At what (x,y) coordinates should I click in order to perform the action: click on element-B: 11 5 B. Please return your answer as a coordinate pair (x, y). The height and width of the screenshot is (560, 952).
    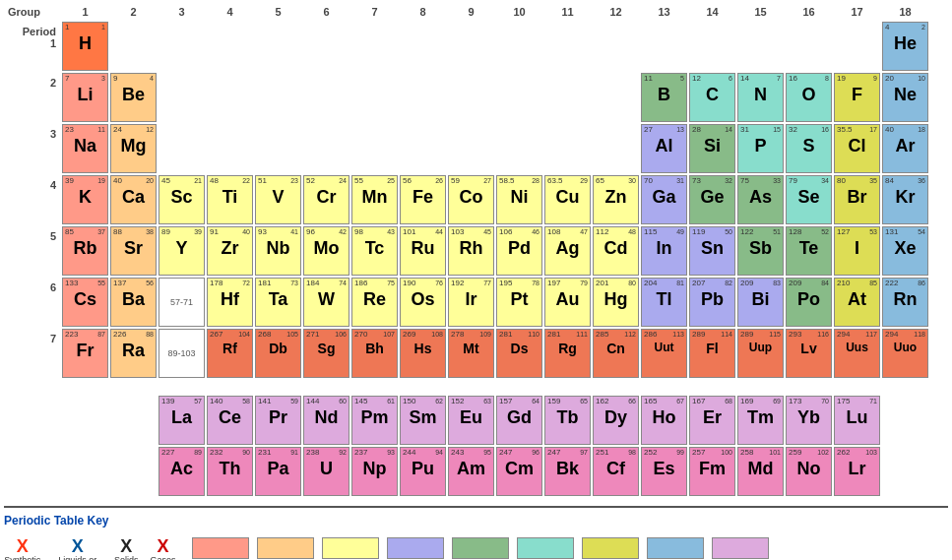
    Looking at the image, I should click on (664, 97).